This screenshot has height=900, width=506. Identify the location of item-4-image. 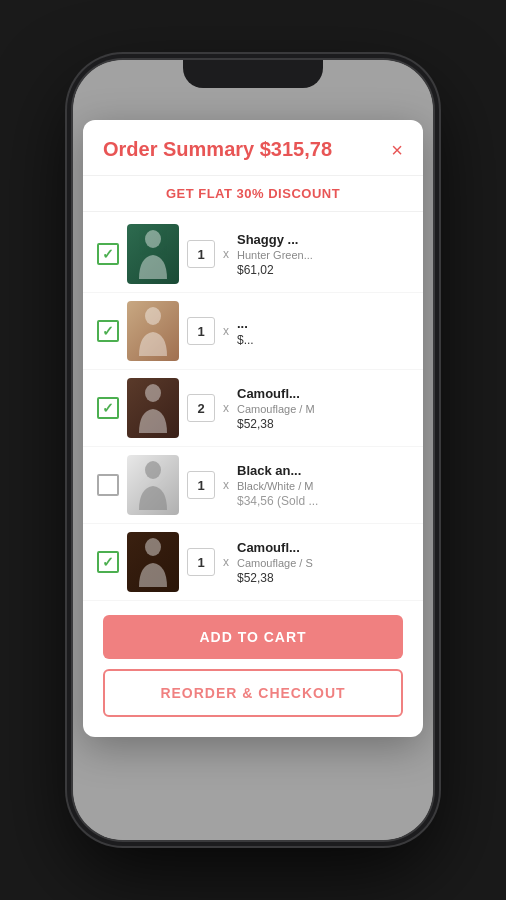
(153, 485).